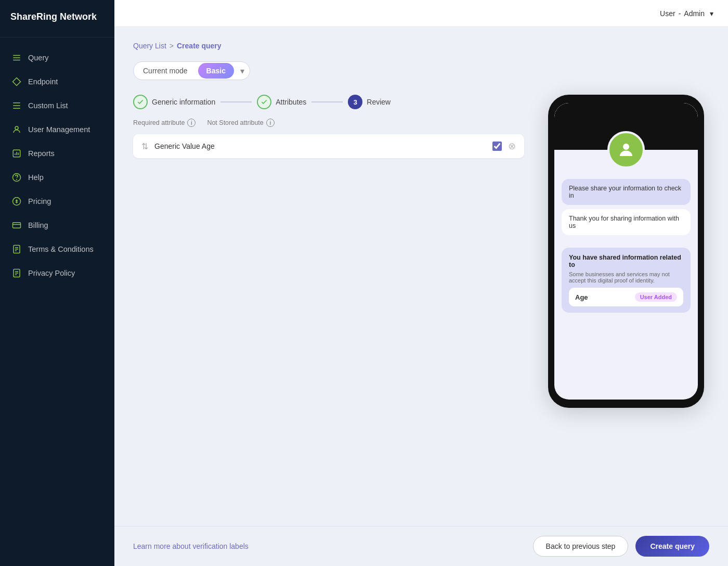 The height and width of the screenshot is (566, 728). What do you see at coordinates (17, 82) in the screenshot?
I see `diamond-icon` at bounding box center [17, 82].